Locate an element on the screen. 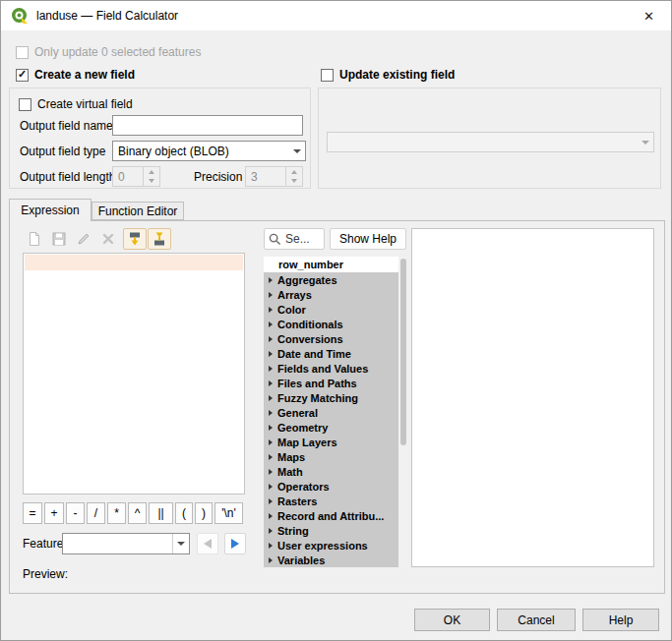 This screenshot has height=641, width=672. function-group-item: String is located at coordinates (331, 531).